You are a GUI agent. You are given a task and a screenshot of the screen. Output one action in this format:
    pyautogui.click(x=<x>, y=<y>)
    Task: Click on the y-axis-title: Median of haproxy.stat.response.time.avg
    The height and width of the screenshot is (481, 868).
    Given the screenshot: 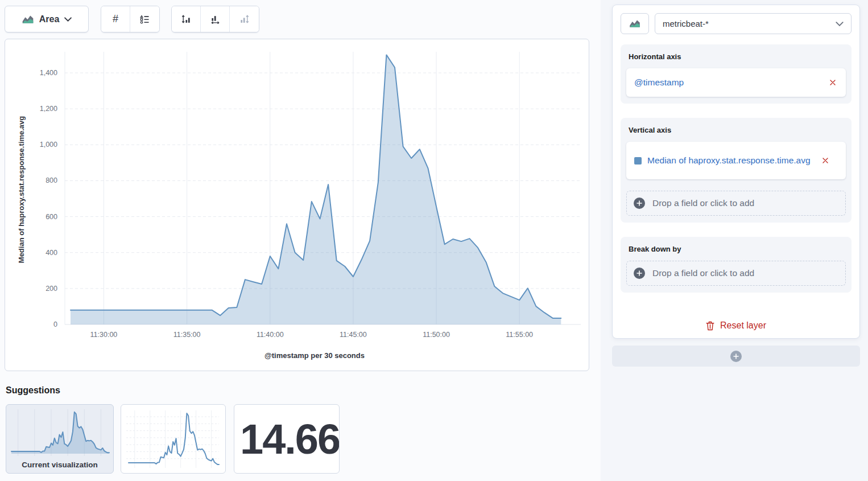 What is the action you would take?
    pyautogui.click(x=22, y=190)
    